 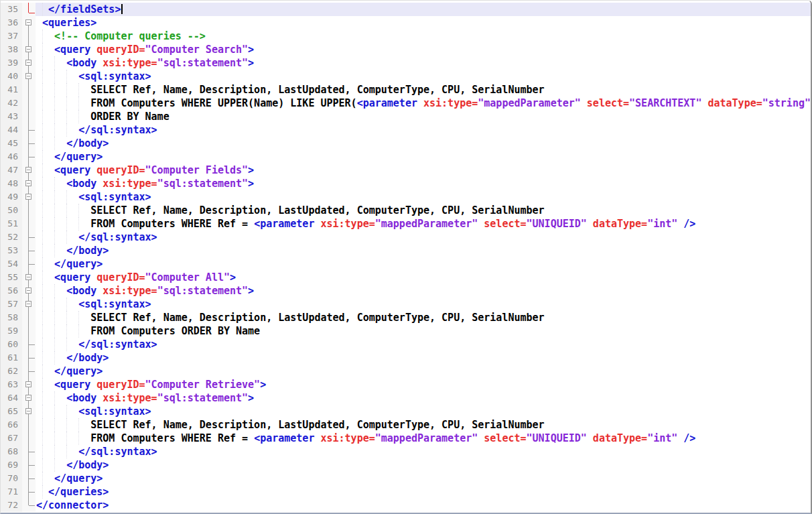 What do you see at coordinates (11, 197) in the screenshot?
I see `line-number: 49` at bounding box center [11, 197].